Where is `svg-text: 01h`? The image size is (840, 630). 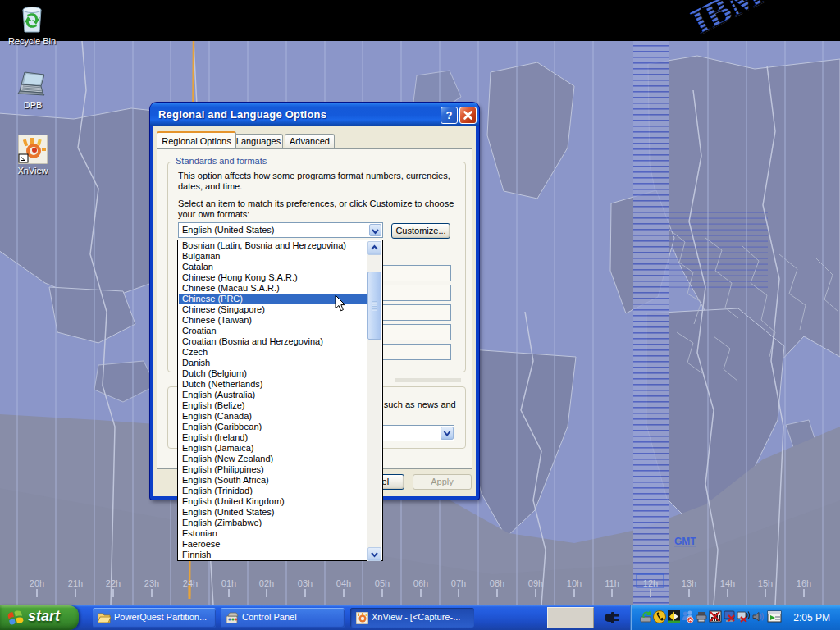
svg-text: 01h is located at coordinates (229, 583).